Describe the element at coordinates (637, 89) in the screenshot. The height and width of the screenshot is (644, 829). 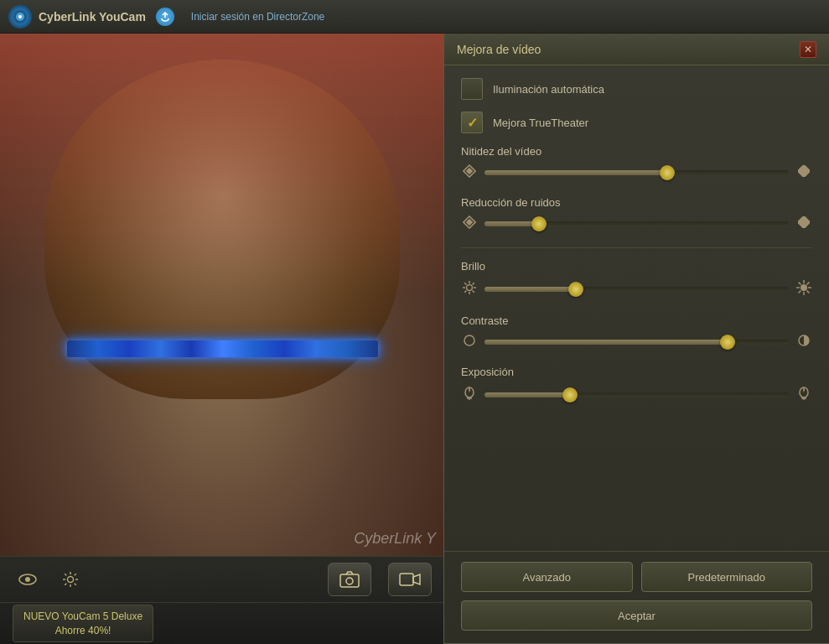
I see `auto-illumination-row: Iluminación automática` at that location.